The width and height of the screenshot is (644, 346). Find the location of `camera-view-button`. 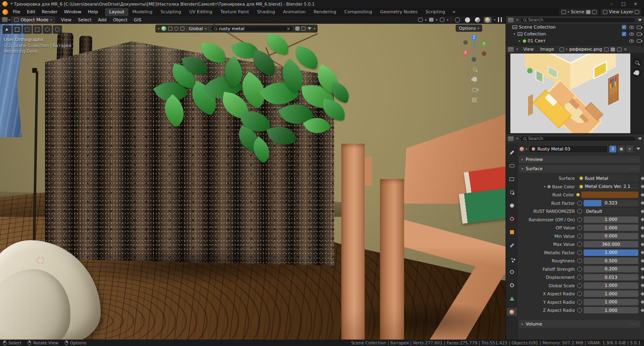

camera-view-button is located at coordinates (475, 90).